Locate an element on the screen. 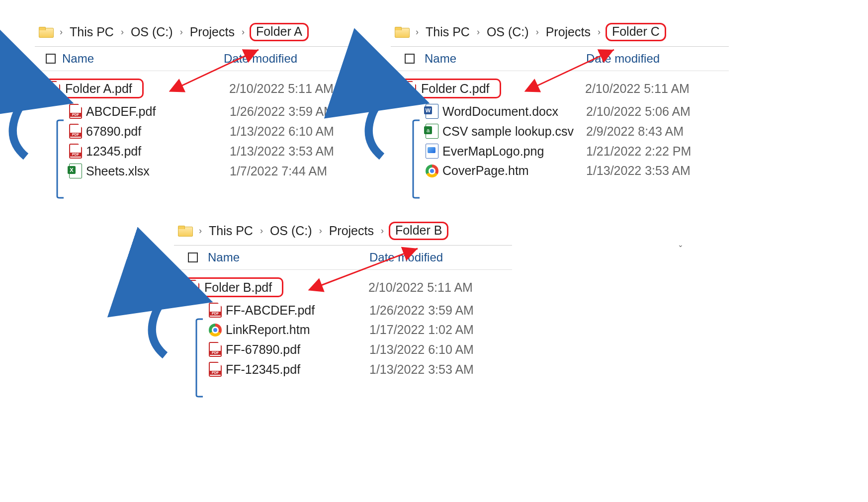 This screenshot has height=502, width=868. highlighted-output-file: Folder A.pdf is located at coordinates (93, 88).